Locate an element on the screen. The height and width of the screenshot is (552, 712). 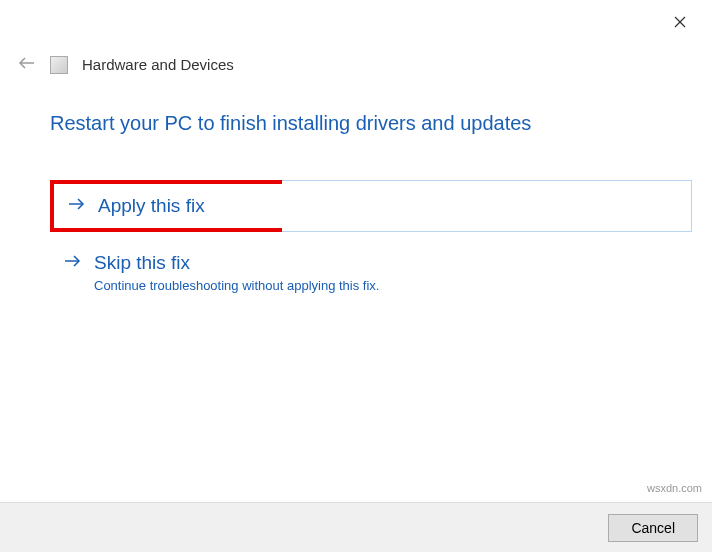
page-title: Restart your PC to finish installing dri… is located at coordinates (290, 124).